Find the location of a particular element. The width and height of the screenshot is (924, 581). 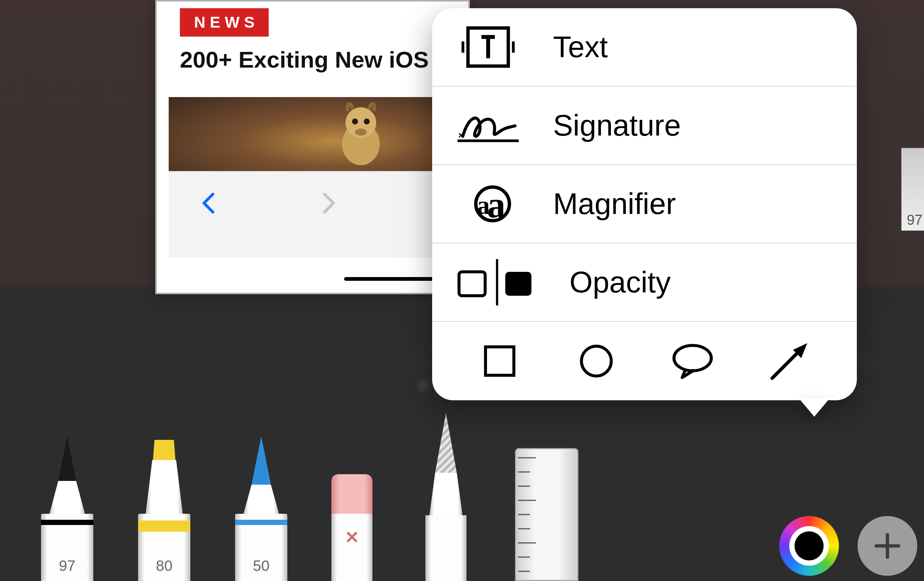

back-icon is located at coordinates (209, 203).